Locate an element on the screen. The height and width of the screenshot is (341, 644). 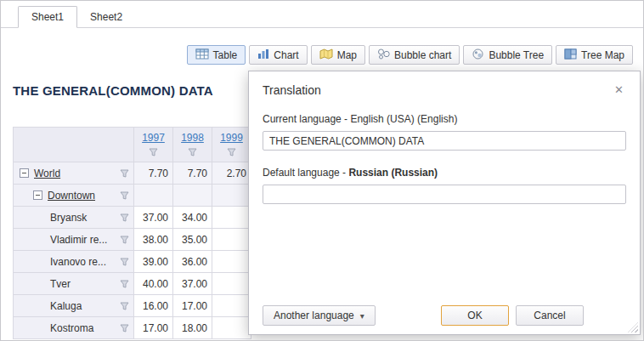
current-language-label: Current language - English (USA) (Englis… is located at coordinates (444, 119).